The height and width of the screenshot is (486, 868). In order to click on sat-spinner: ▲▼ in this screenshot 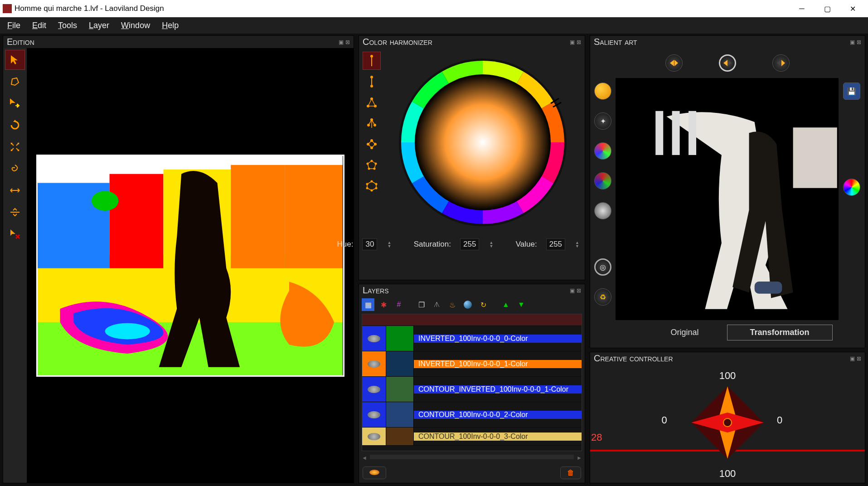, I will do `click(491, 244)`.